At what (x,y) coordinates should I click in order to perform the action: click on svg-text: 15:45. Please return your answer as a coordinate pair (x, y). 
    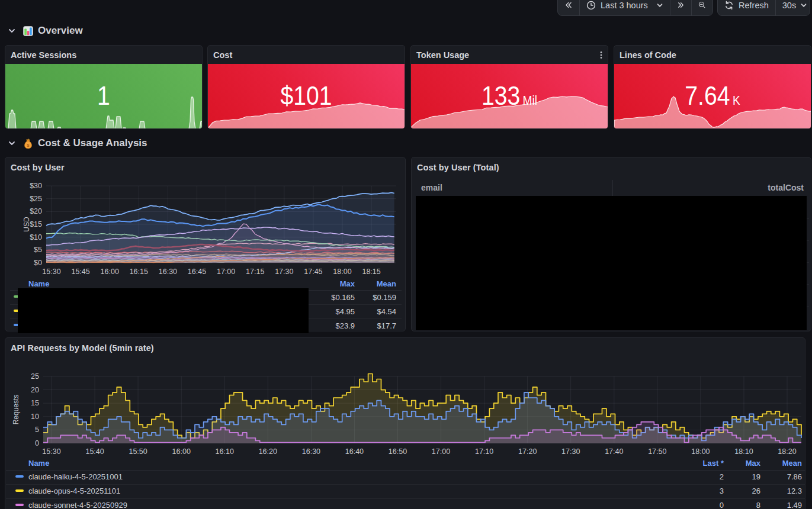
    Looking at the image, I should click on (81, 272).